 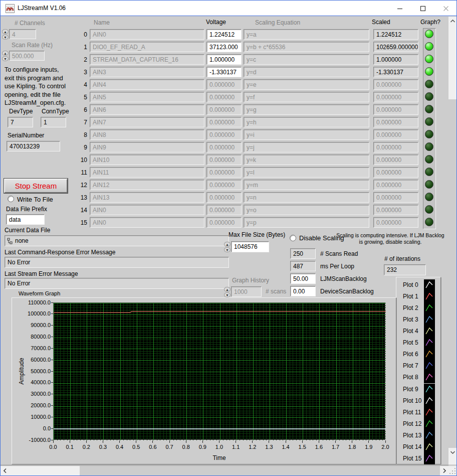 What do you see at coordinates (418, 331) in the screenshot?
I see `legend-item: Plot 4` at bounding box center [418, 331].